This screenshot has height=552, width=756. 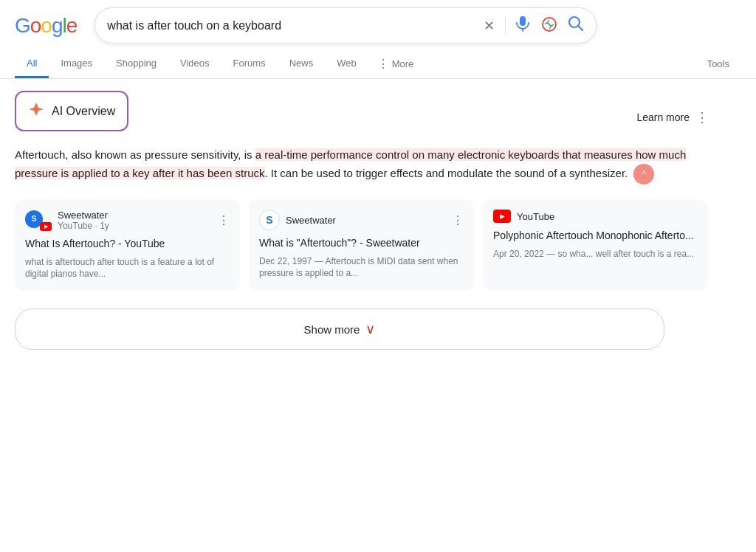 I want to click on tab-videos: Videos, so click(x=195, y=64).